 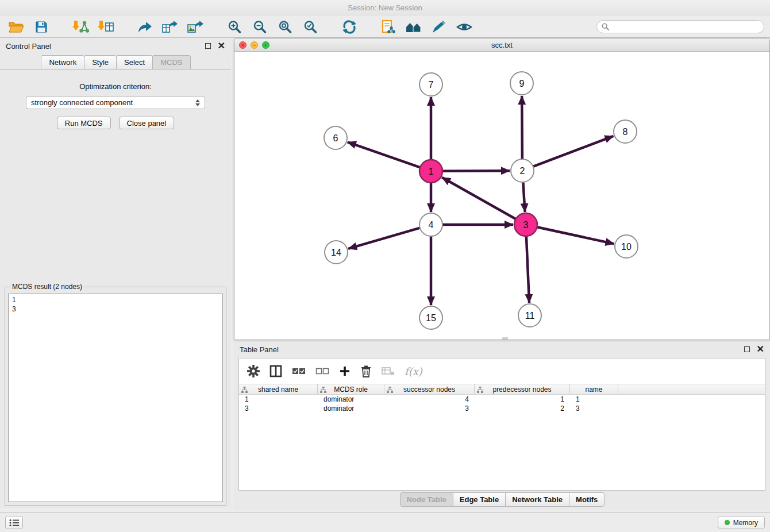 I want to click on column-header-predecessor-nodes: predecessor nodes, so click(x=522, y=390).